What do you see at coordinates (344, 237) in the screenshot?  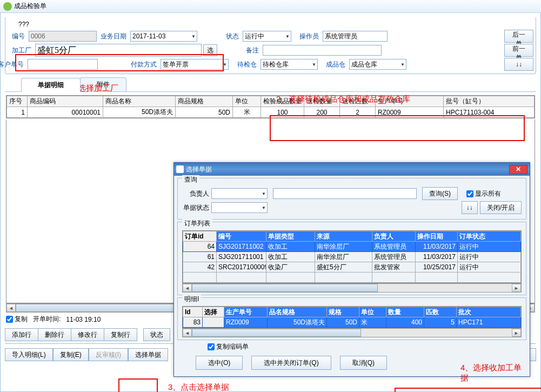 I see `ocol-src: 来源` at bounding box center [344, 237].